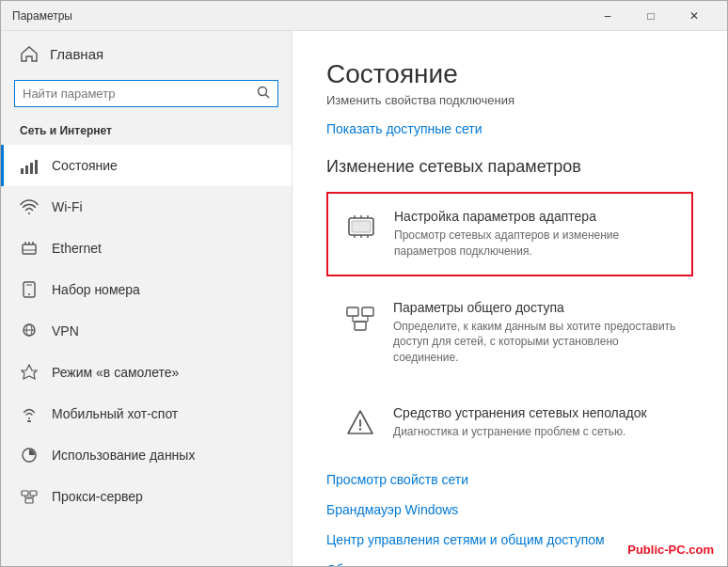 This screenshot has height=567, width=728. Describe the element at coordinates (360, 318) in the screenshot. I see `sharing-icon` at that location.